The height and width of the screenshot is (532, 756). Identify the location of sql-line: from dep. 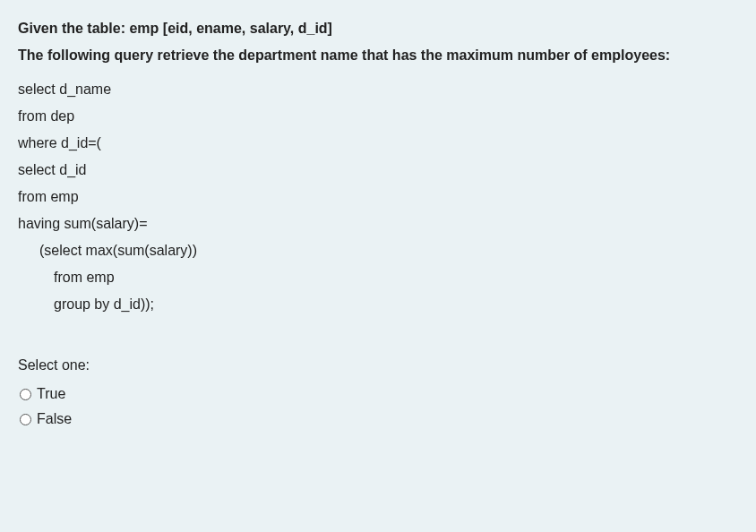
(378, 116).